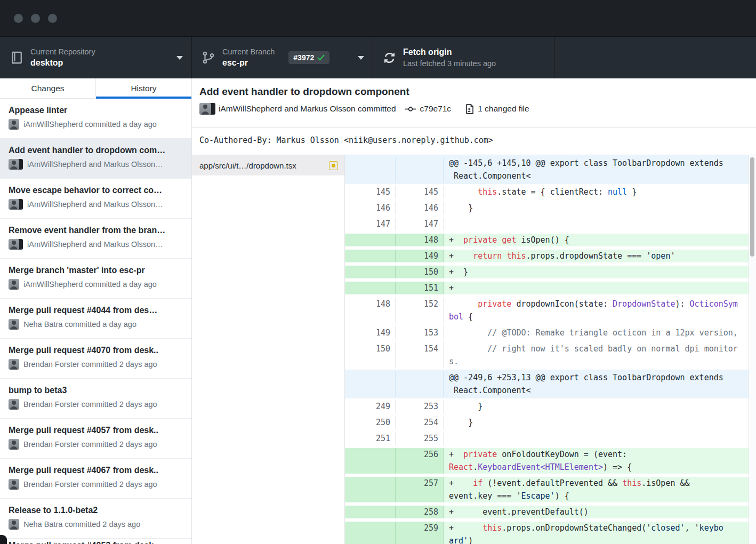 The height and width of the screenshot is (544, 756). I want to click on commit-list-item: Merge pull request #4044 from des…Neha B…, so click(96, 319).